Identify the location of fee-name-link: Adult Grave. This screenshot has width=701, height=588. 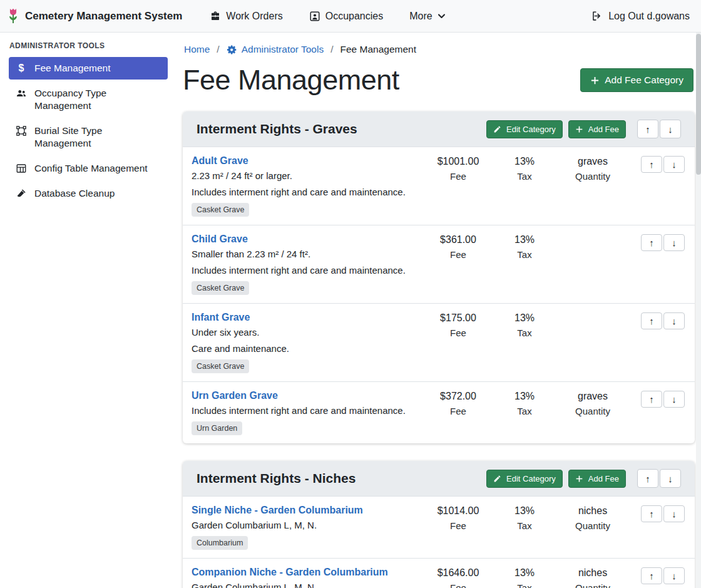
(220, 161).